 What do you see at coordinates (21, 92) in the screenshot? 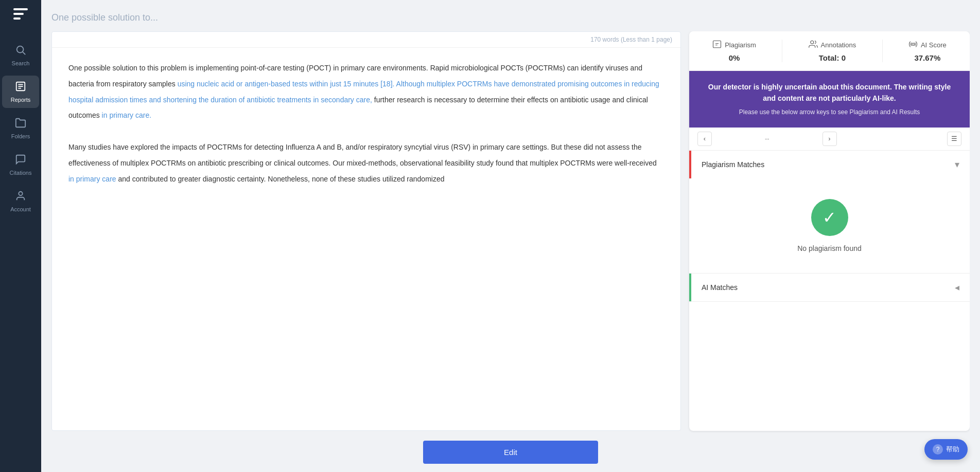
I see `sidebar-item-reports: Reports` at bounding box center [21, 92].